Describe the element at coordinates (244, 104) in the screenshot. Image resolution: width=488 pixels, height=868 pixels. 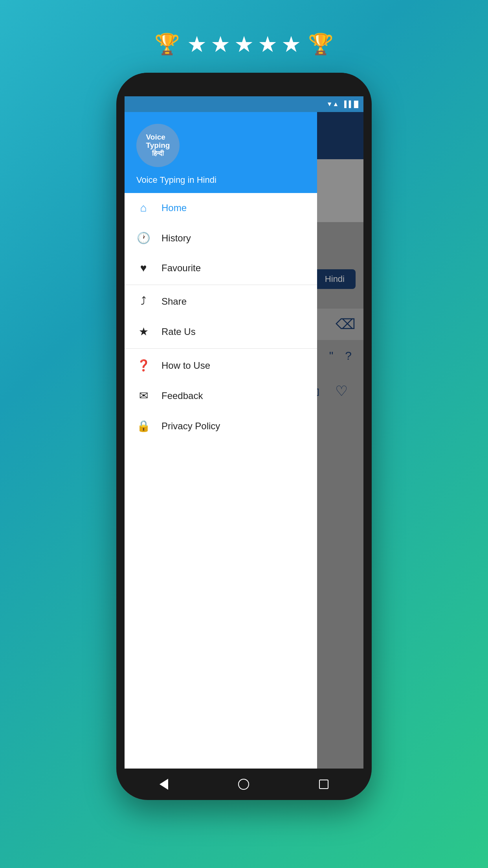
I see `status-bar: ▼▲ ▐▐ ▉` at that location.